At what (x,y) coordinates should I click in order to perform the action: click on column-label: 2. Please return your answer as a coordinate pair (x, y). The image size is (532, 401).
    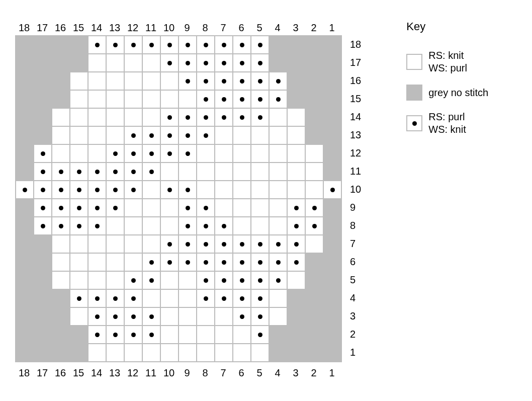
    Looking at the image, I should click on (314, 28).